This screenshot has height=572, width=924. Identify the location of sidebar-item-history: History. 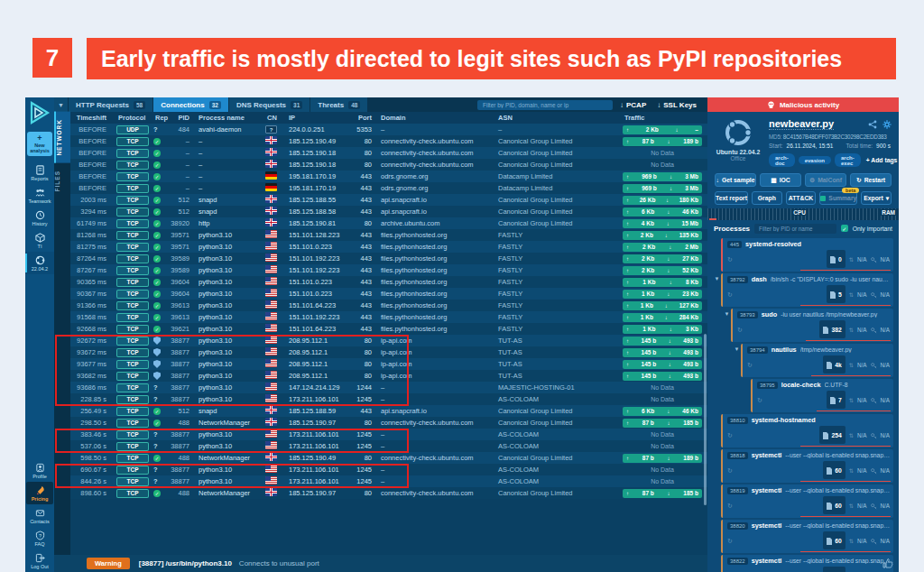
(40, 218).